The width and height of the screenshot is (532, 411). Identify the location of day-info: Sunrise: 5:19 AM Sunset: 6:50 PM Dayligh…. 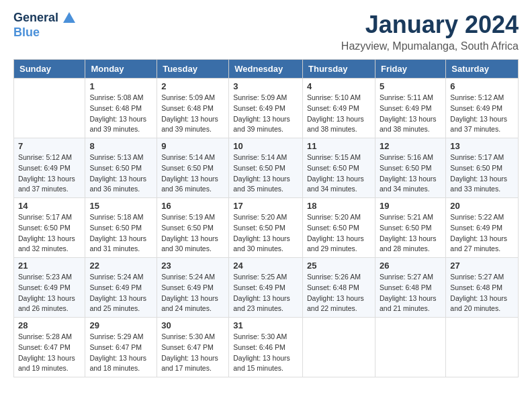
(193, 234).